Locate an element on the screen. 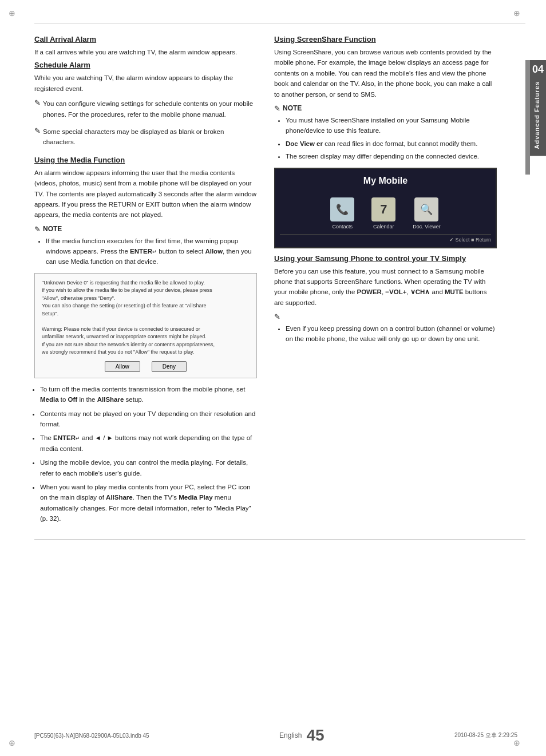 The height and width of the screenshot is (756, 546). screenshare-note-item-1: You must have ScreenShare installed on y… is located at coordinates (391, 126).